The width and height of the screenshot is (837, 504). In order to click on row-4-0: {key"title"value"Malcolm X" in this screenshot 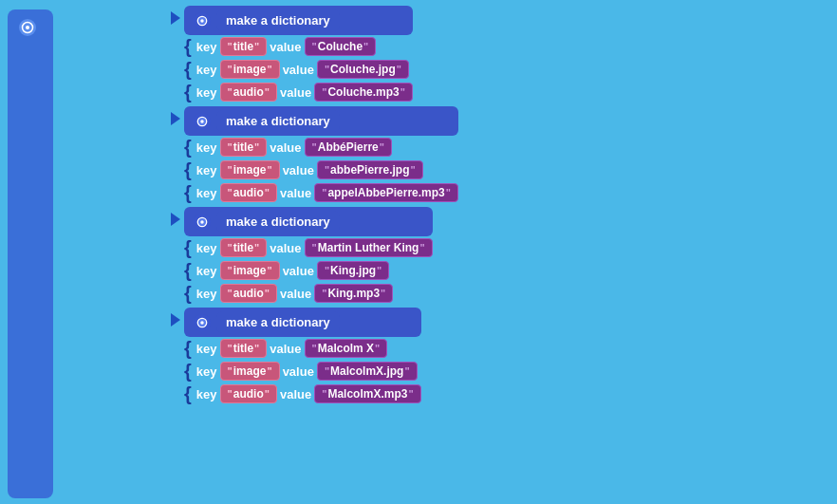, I will do `click(303, 348)`.